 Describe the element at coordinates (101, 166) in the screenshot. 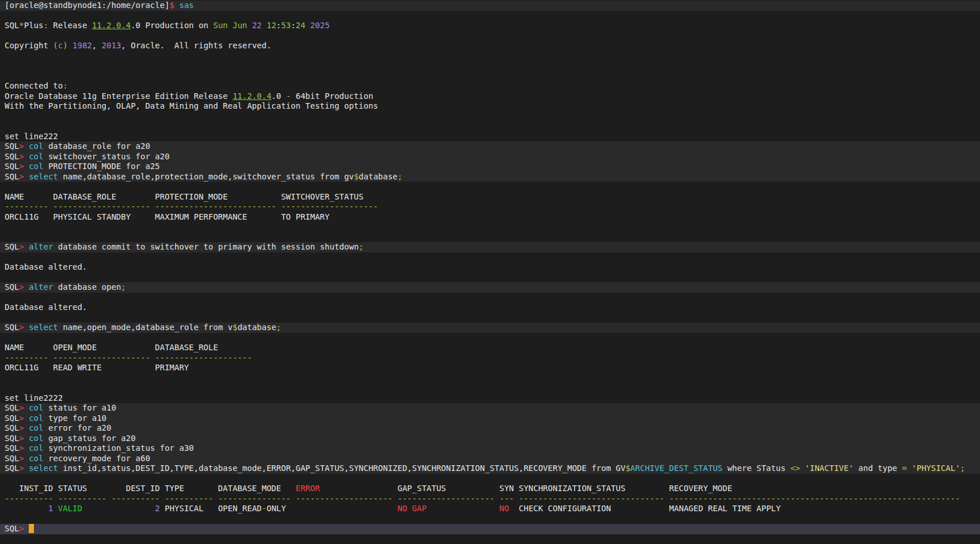

I see `token: PROTECTION_MODE for a25` at that location.